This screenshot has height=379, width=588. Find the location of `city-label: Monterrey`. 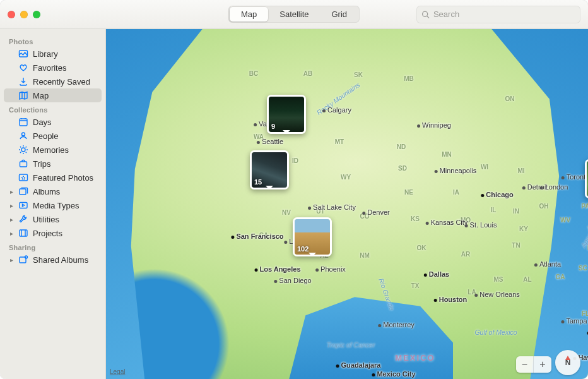

city-label: Monterrey is located at coordinates (396, 325).